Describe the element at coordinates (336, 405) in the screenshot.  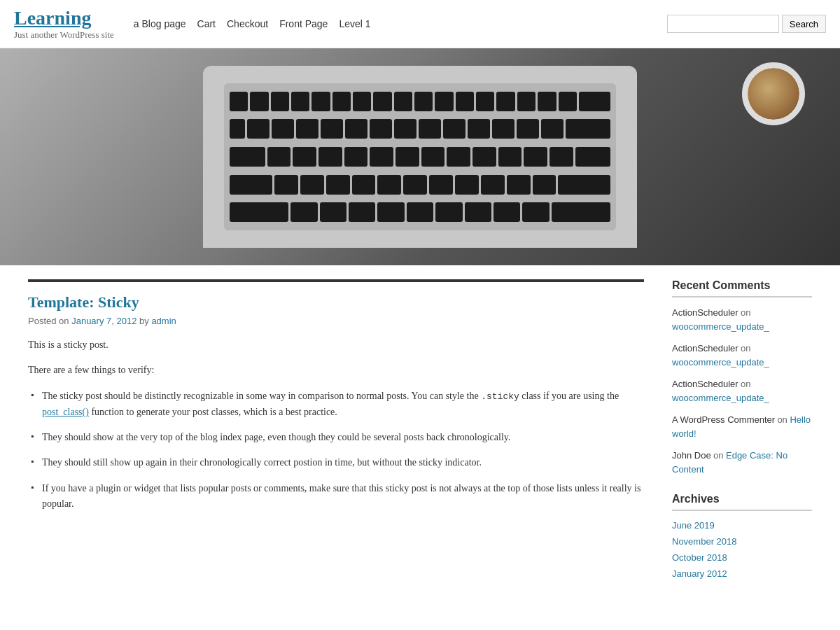
I see `list-item: The sticky post should be distinctly rec…` at that location.